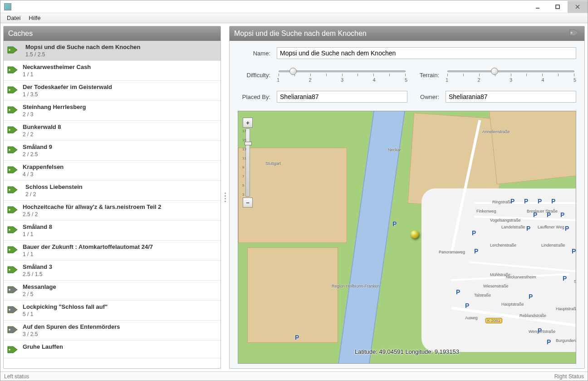  I want to click on cache-sub: 2 / 5, so click(39, 294).